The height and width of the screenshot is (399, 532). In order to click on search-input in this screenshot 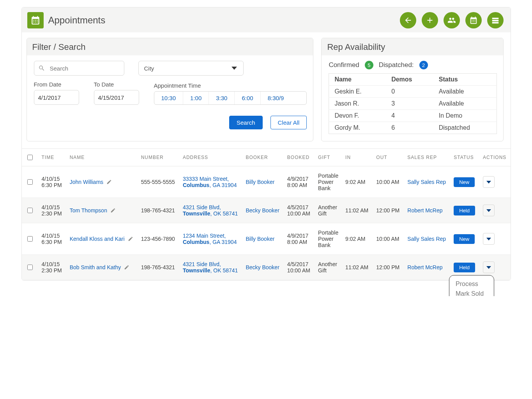, I will do `click(87, 68)`.